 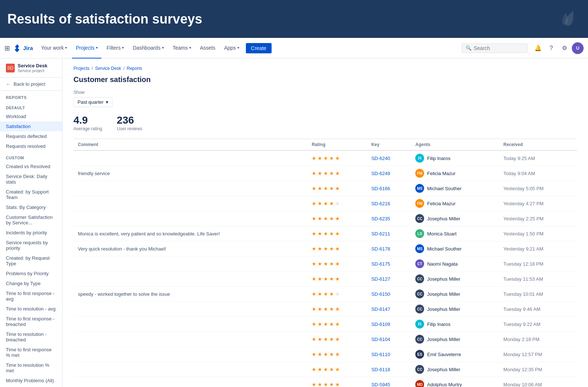 What do you see at coordinates (31, 274) in the screenshot?
I see `sidebar-item-problems-by-priority: Problems by Priority` at bounding box center [31, 274].